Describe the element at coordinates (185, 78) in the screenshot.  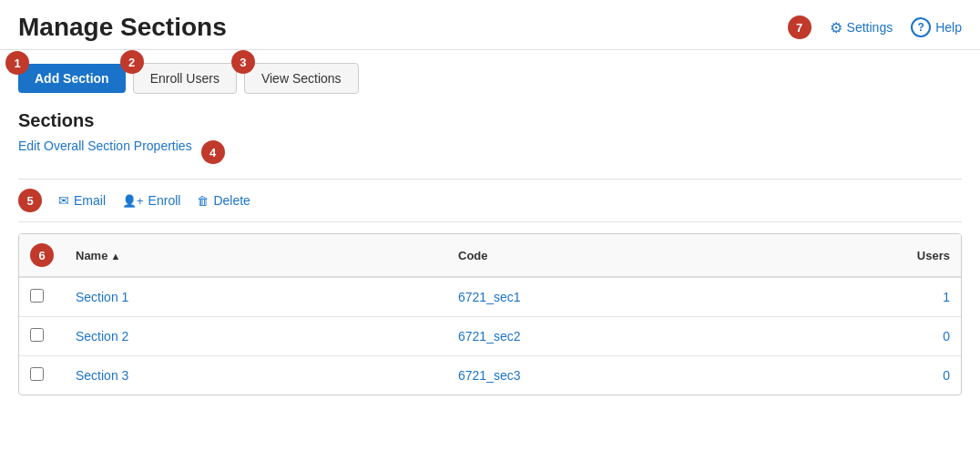
I see `enroll-users-button: Enroll Users` at that location.